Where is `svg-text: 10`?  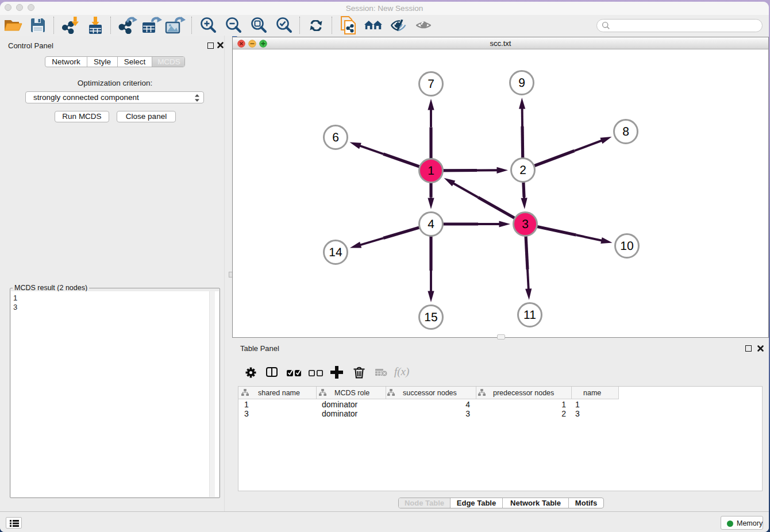 svg-text: 10 is located at coordinates (626, 246).